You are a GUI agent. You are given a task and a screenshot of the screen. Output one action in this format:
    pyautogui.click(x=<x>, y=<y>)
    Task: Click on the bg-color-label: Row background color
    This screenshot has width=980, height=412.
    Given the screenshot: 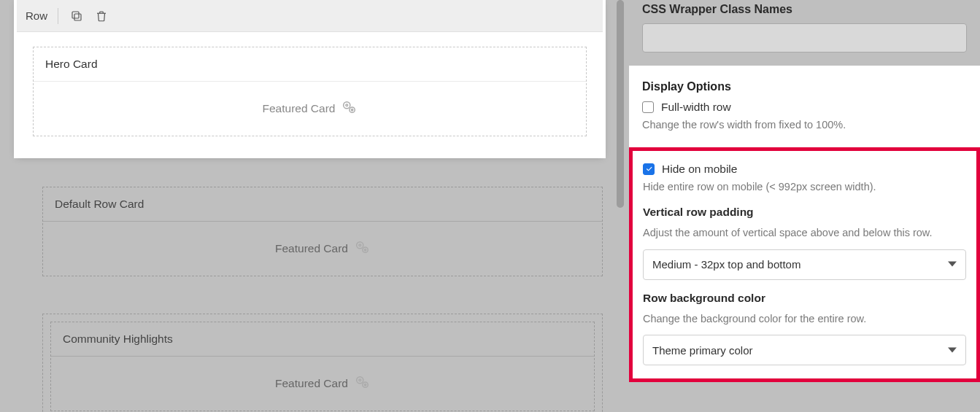 What is the action you would take?
    pyautogui.click(x=804, y=298)
    